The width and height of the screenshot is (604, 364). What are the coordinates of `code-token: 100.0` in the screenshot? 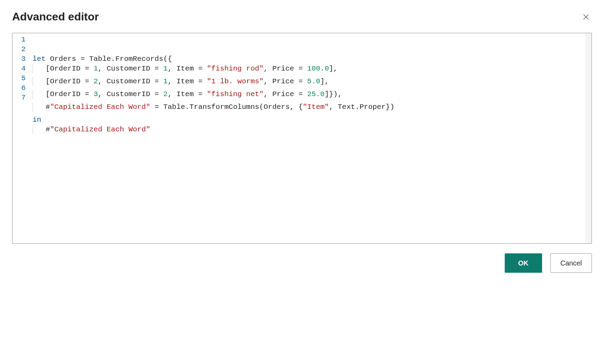 It's located at (318, 68).